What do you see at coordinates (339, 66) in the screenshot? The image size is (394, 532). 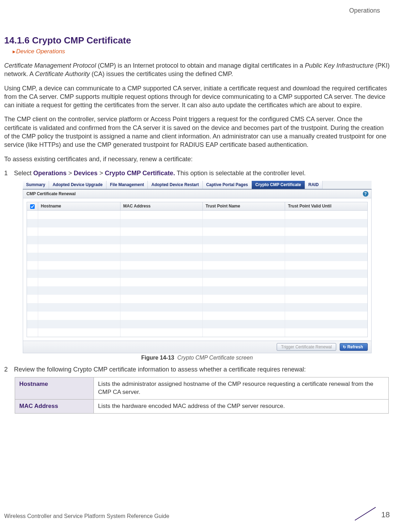 I see `term-pki: Public Key Infrastructure` at bounding box center [339, 66].